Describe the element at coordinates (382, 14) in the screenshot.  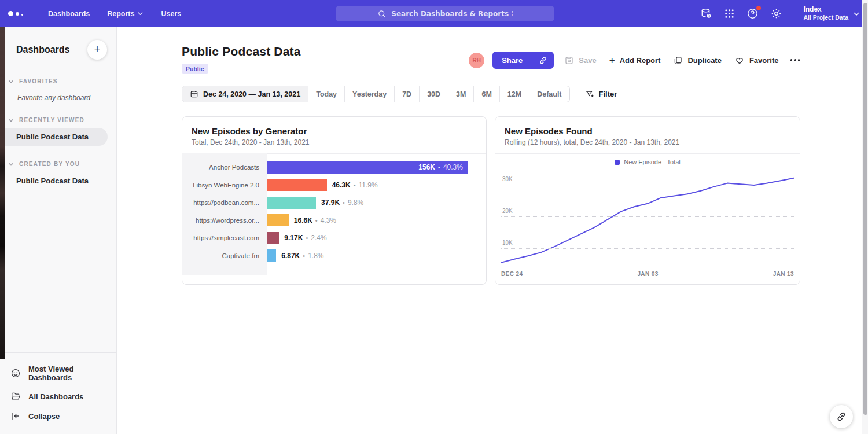
I see `search-icon` at that location.